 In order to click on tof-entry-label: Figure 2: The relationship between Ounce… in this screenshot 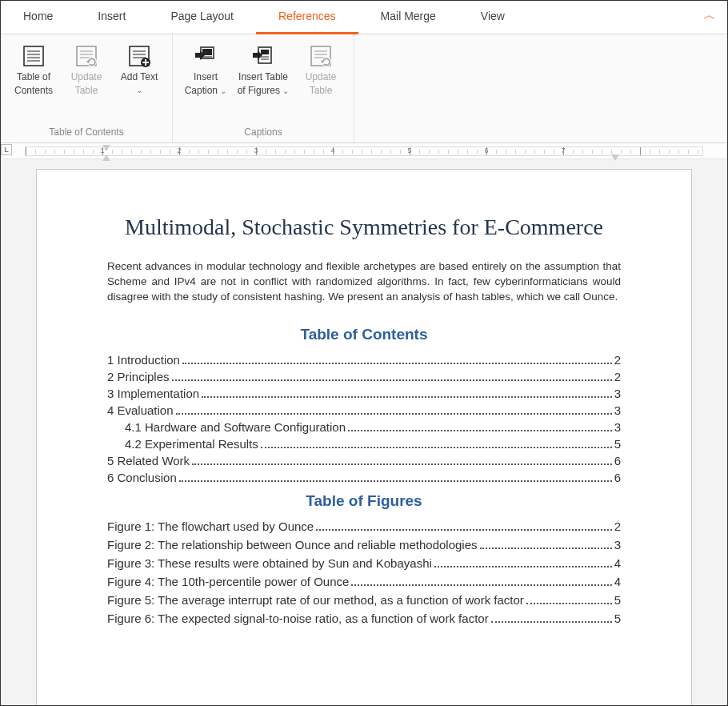, I will do `click(293, 544)`.